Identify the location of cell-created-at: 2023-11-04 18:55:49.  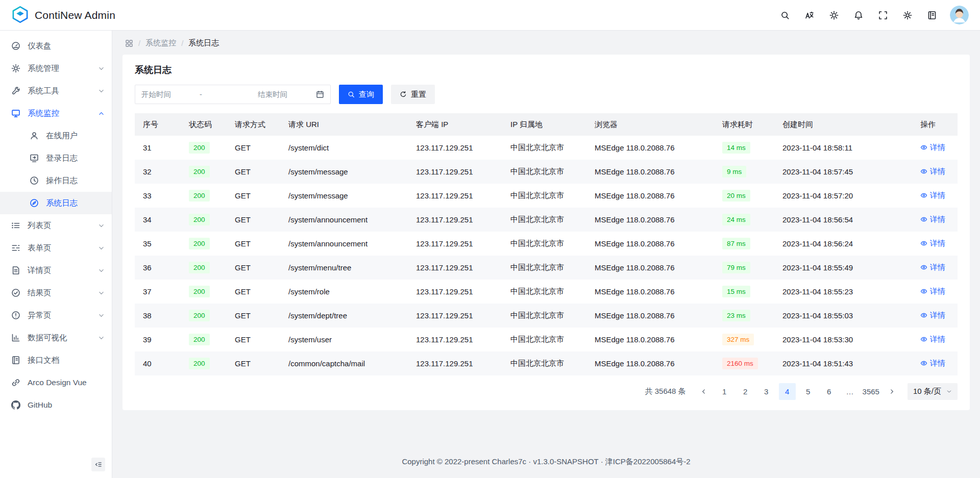
(843, 267).